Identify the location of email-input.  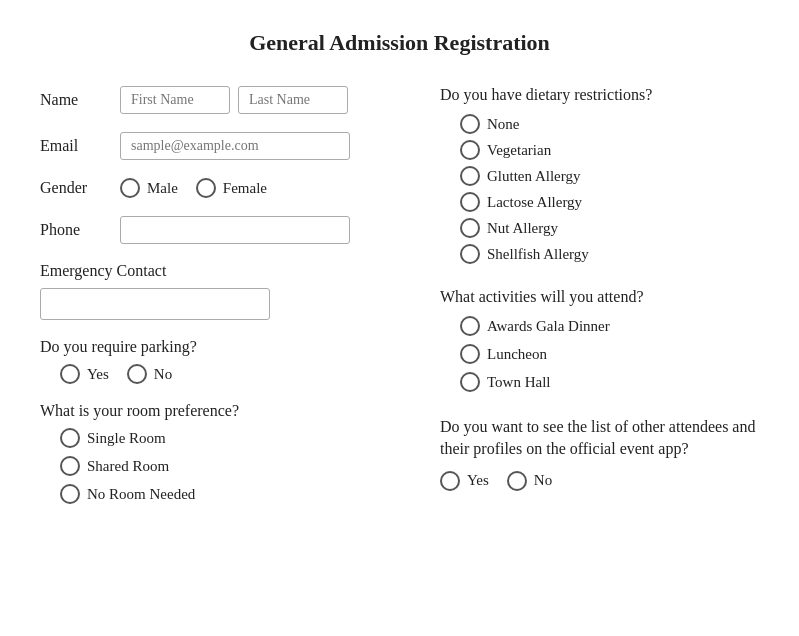
(235, 146).